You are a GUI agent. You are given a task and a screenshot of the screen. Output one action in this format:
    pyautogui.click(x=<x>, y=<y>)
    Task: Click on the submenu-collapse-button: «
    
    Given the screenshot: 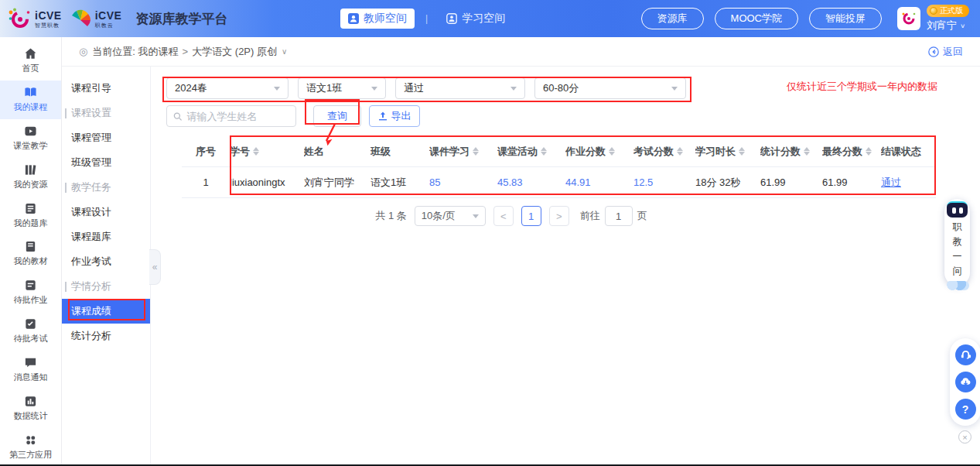 What is the action you would take?
    pyautogui.click(x=155, y=267)
    